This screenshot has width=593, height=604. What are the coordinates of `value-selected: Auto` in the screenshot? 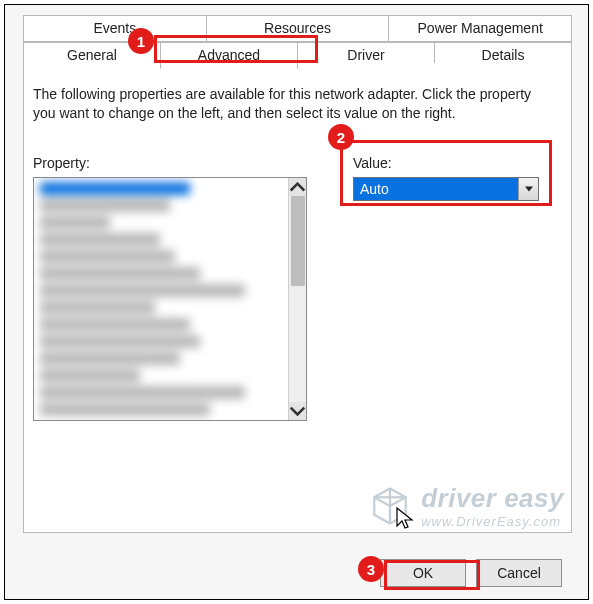 It's located at (436, 189).